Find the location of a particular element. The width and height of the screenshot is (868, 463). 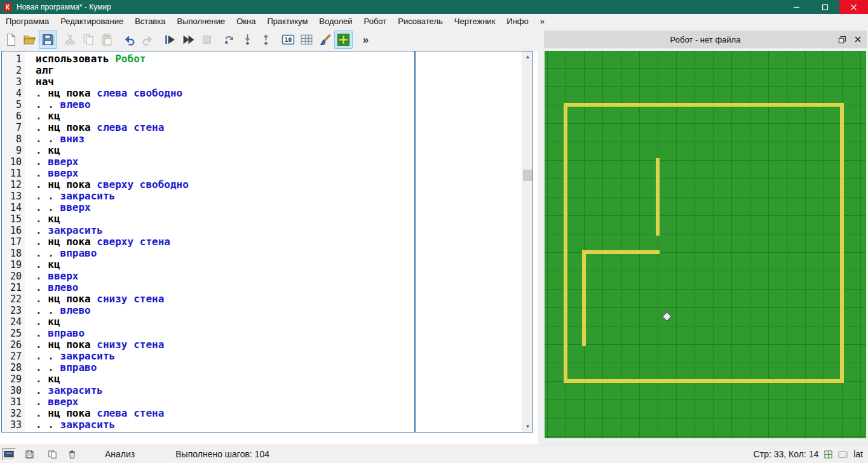

robot-field-icon is located at coordinates (343, 39).